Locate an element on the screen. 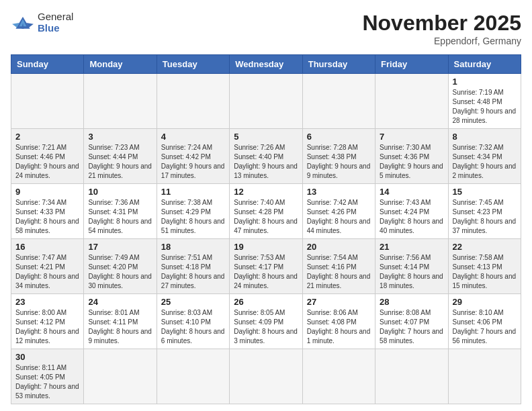  day-number: 25 is located at coordinates (193, 302).